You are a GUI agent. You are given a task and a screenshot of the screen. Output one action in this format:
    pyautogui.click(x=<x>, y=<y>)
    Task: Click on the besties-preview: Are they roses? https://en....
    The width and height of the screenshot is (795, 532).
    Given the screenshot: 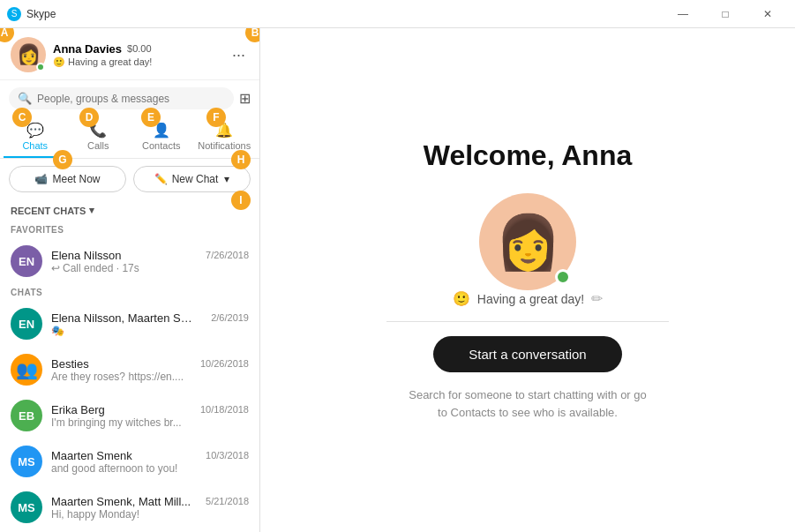 What is the action you would take?
    pyautogui.click(x=150, y=377)
    